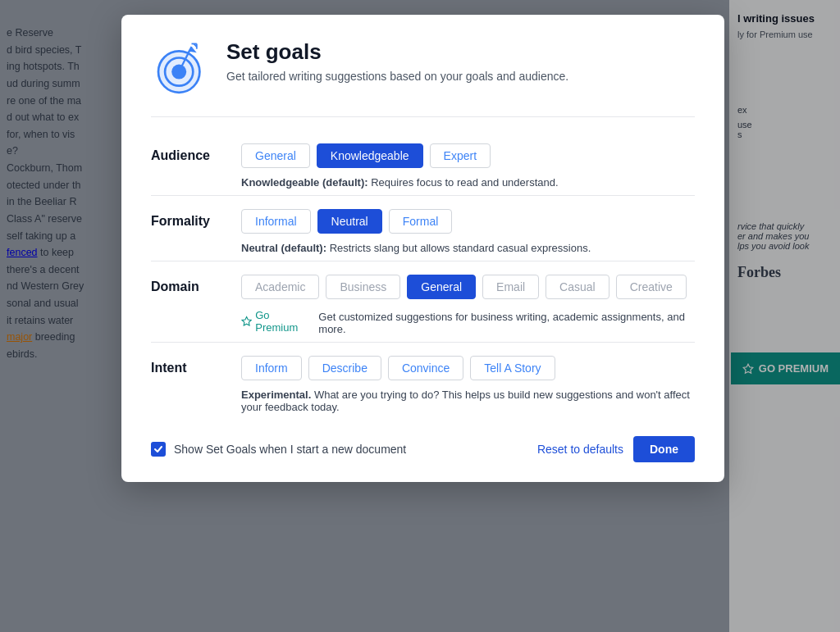  I want to click on domain-casual-btn: Casual, so click(578, 287).